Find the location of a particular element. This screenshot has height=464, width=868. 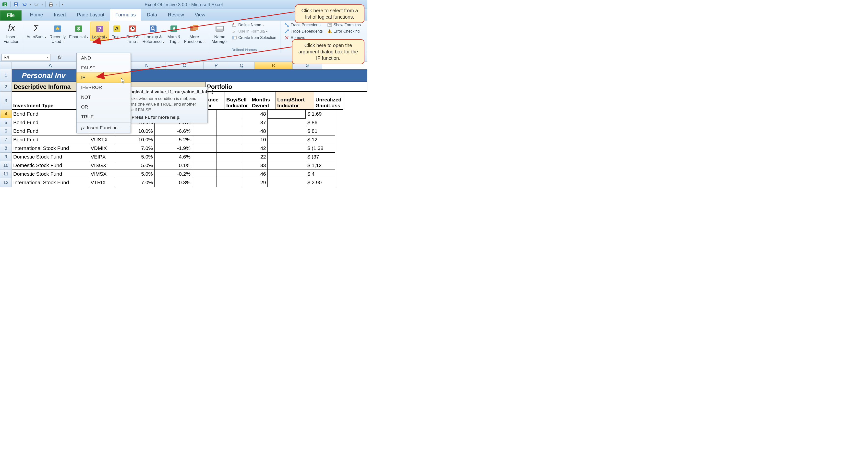

row-header-7: 7 is located at coordinates (6, 140).